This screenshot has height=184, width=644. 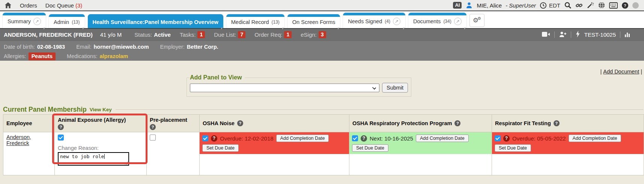 What do you see at coordinates (578, 34) in the screenshot?
I see `lightning-bolt-icon` at bounding box center [578, 34].